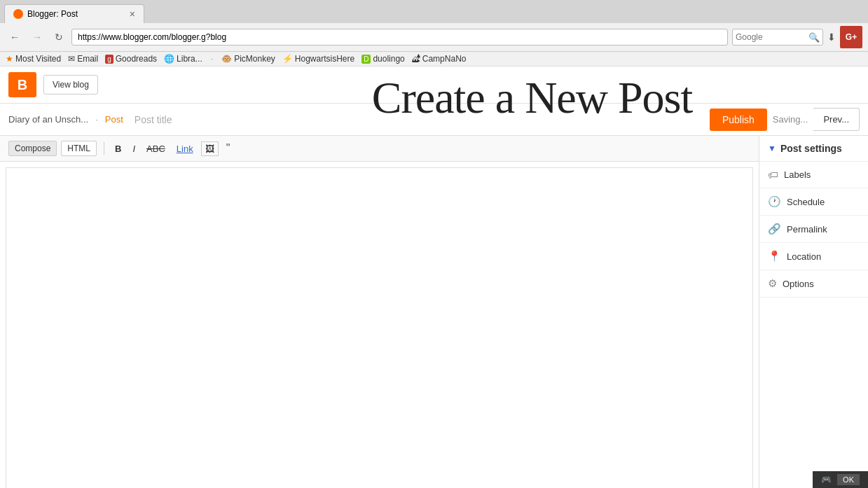  I want to click on italic-button: I, so click(134, 148).